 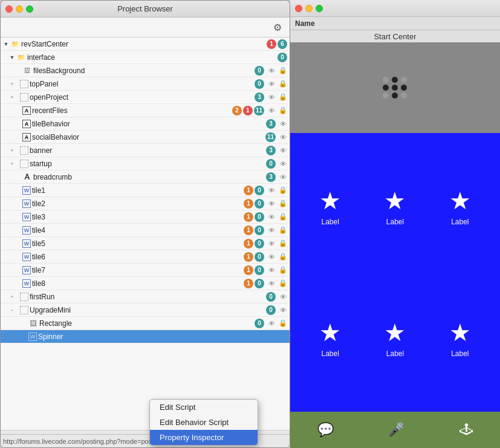 I want to click on script-icon: Ꭺ, so click(x=27, y=177).